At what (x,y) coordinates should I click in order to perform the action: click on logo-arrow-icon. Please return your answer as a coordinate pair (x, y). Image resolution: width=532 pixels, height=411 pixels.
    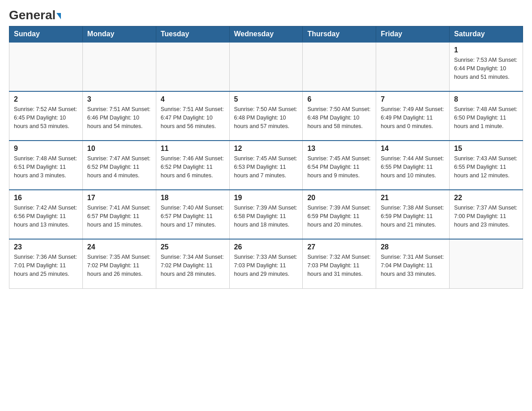
    Looking at the image, I should click on (59, 16).